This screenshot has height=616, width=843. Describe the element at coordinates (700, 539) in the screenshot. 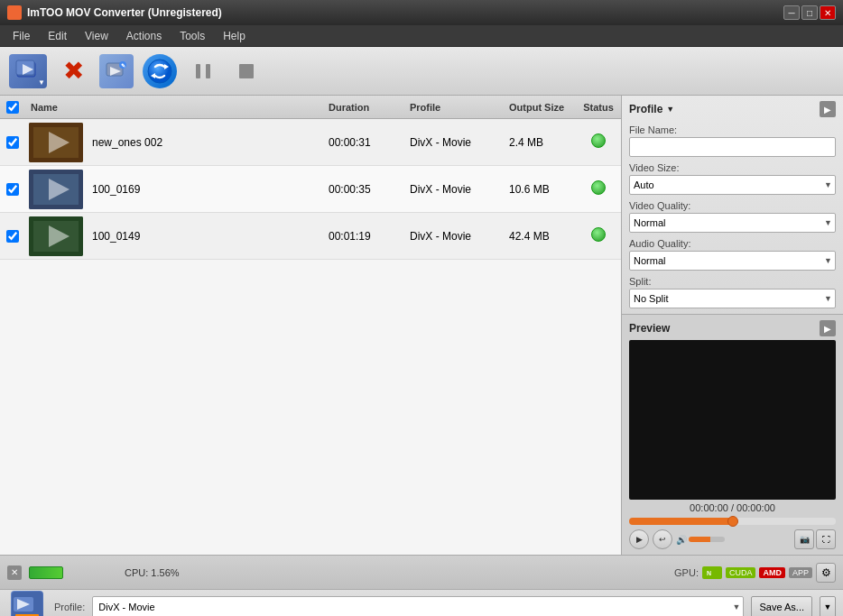

I see `volume-control: 🔊` at that location.